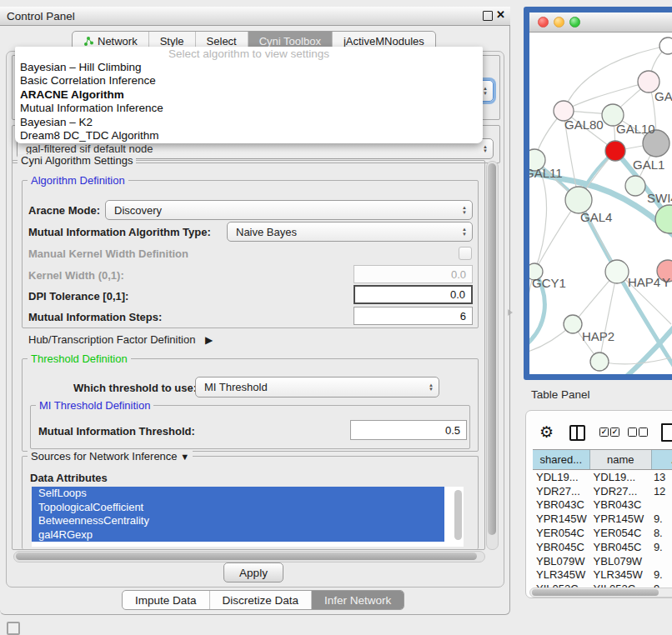  Describe the element at coordinates (222, 42) in the screenshot. I see `tab-label: Select` at that location.